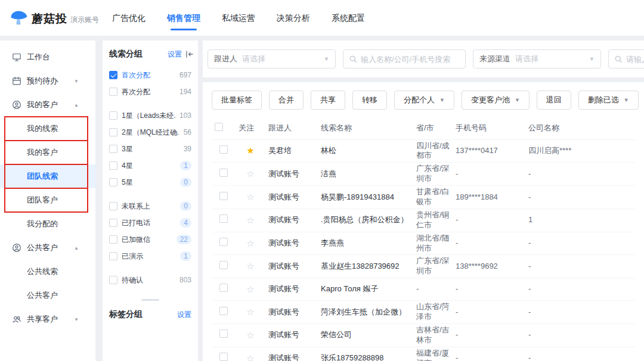 The height and width of the screenshot is (361, 644). What do you see at coordinates (150, 132) in the screenshot?
I see `lead-group-item: 2星（MQL经过确...56` at bounding box center [150, 132].